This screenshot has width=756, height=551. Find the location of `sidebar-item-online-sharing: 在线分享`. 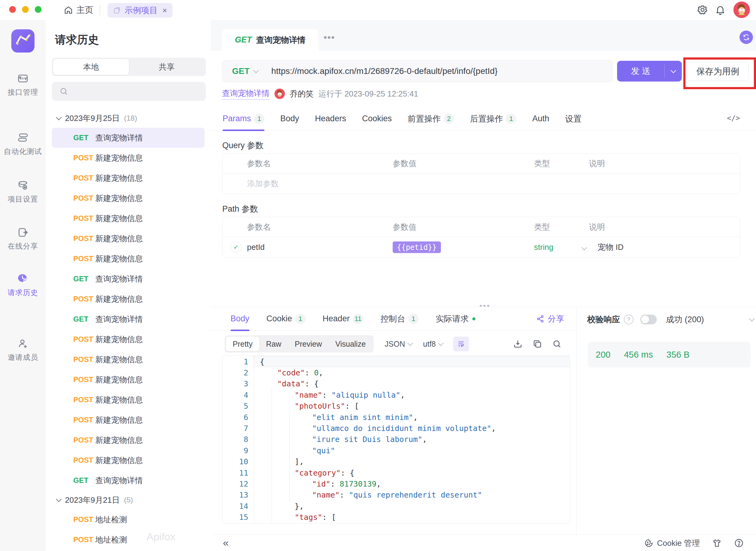

sidebar-item-online-sharing: 在线分享 is located at coordinates (23, 239).